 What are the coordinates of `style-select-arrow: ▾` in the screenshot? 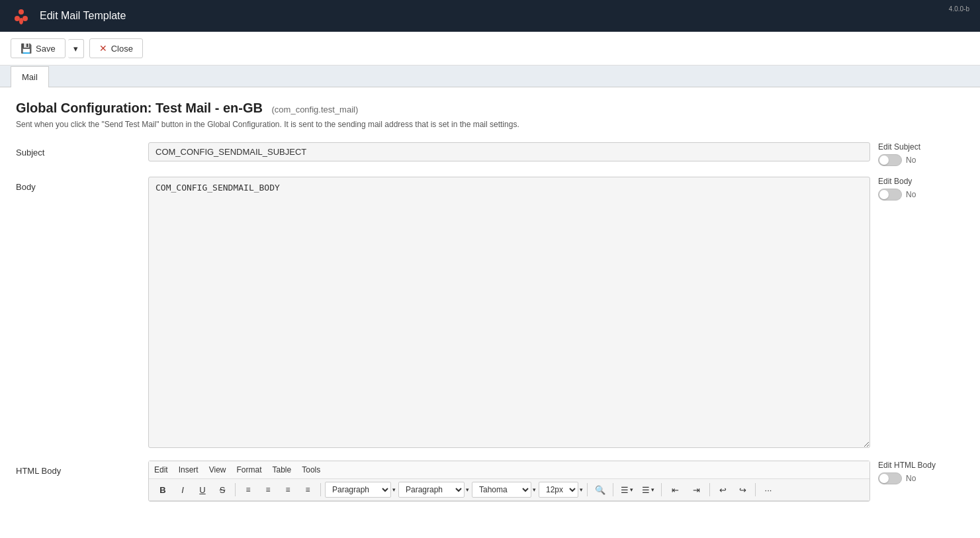 It's located at (467, 490).